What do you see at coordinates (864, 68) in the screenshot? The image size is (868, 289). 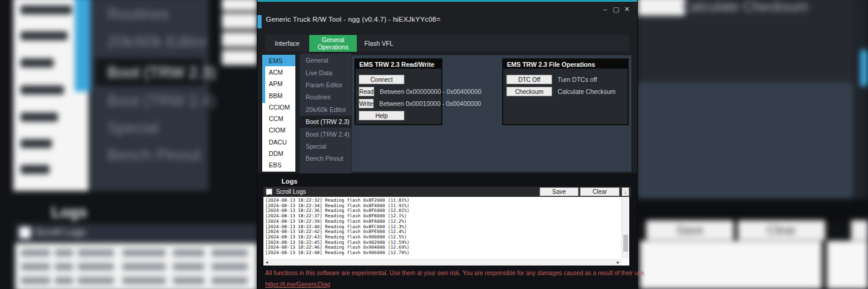 I see `bg-blur-scrollbar-thumb` at bounding box center [864, 68].